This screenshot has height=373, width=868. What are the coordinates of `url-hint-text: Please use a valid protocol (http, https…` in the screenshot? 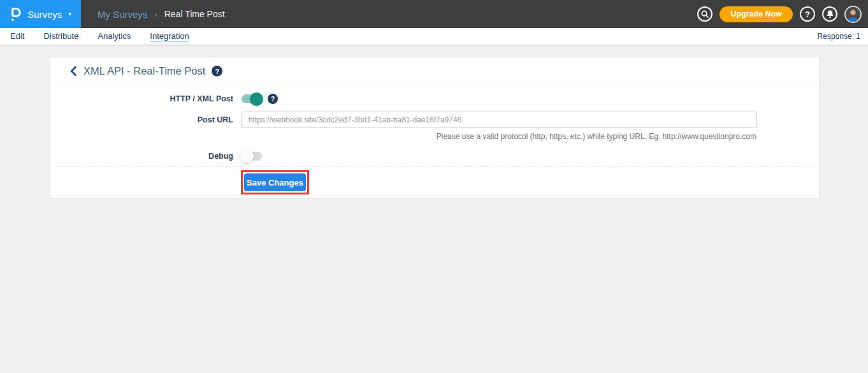 It's located at (499, 136).